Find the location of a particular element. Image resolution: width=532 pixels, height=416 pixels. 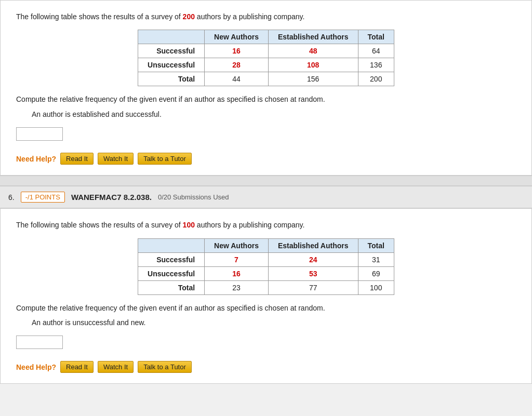

cell-total-unsuccessful-q6: 69 is located at coordinates (376, 273).